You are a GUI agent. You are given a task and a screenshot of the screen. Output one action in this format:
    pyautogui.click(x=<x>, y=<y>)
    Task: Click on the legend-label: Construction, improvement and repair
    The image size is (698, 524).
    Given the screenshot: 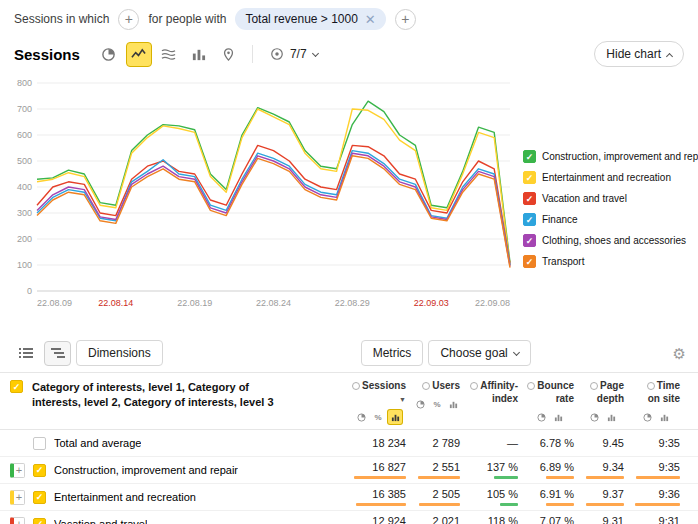 What is the action you would take?
    pyautogui.click(x=620, y=156)
    